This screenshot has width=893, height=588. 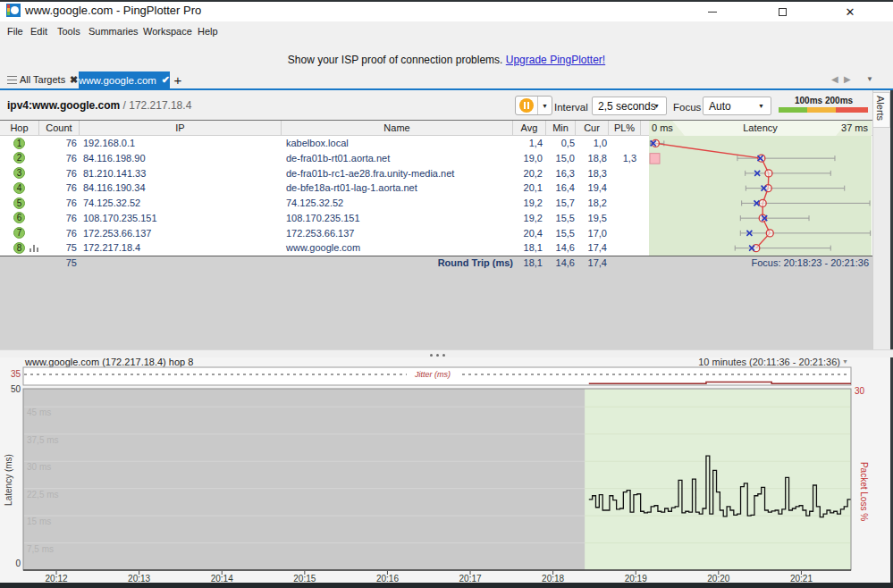 I want to click on latency-color-legend, so click(x=823, y=110).